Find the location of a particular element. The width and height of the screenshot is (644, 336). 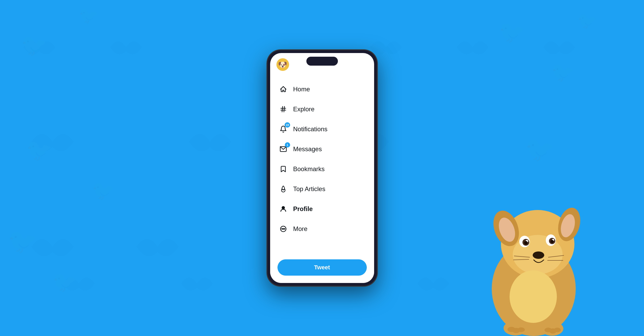

home-label: Home is located at coordinates (302, 89).